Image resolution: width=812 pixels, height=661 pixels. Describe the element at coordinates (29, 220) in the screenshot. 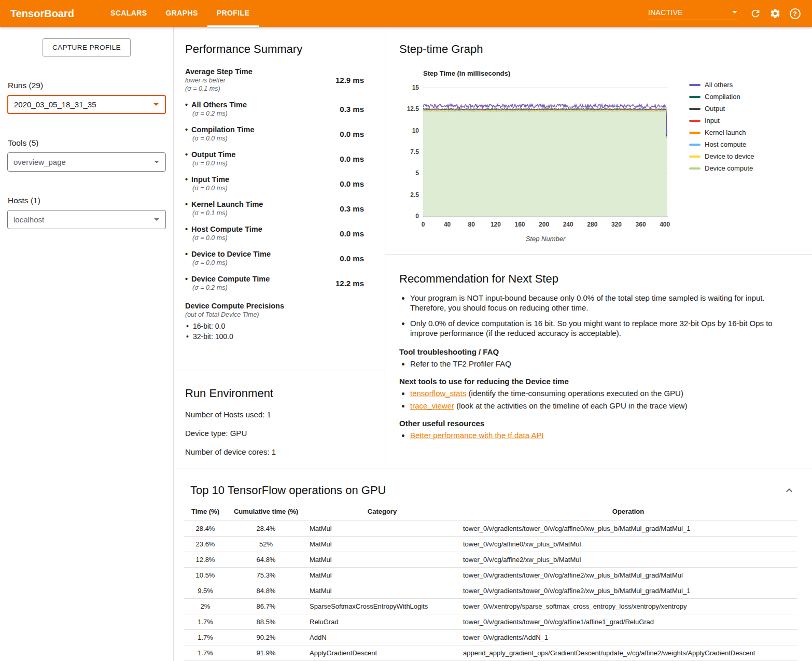

I see `hosts-dropdown-value: localhost` at that location.